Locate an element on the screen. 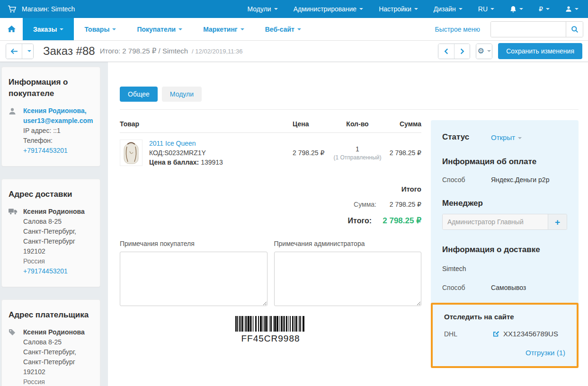  payer-name: Ксения Родионова is located at coordinates (58, 332).